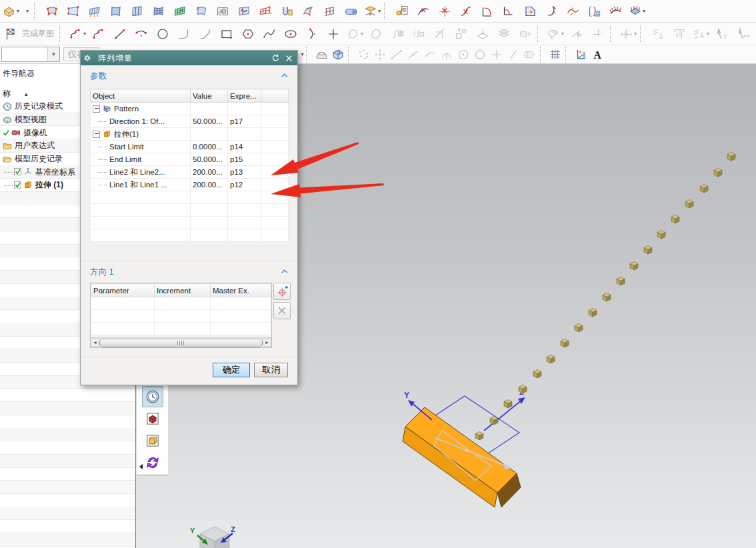  I want to click on params-row: Pattern, so click(189, 109).